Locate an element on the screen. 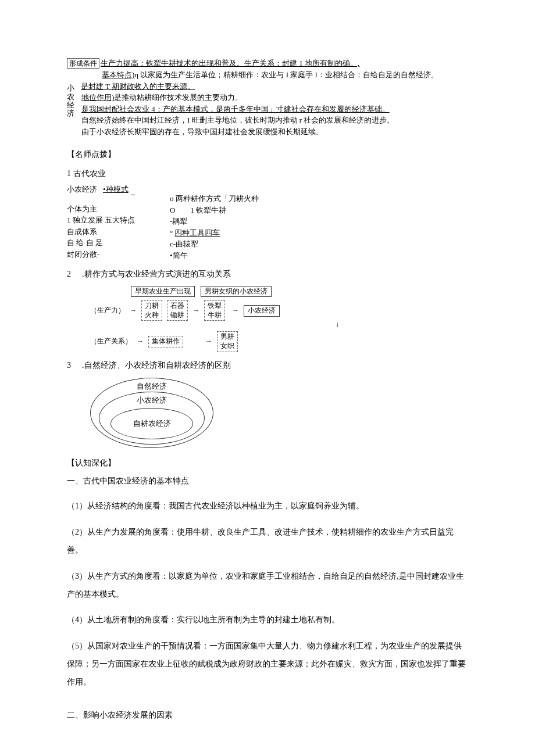 Image resolution: width=535 pixels, height=756 pixels. deep-p1: （1）从经济结构的角度看：我国古代农业经济以种植业为主，以家庭饲养业为辅。 is located at coordinates (268, 507).